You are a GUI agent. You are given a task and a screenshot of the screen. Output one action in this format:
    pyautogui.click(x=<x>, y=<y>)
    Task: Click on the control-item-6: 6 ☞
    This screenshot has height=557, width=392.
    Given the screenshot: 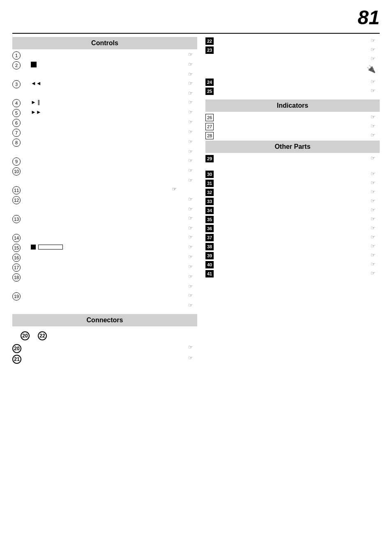 What is the action you would take?
    pyautogui.click(x=105, y=123)
    